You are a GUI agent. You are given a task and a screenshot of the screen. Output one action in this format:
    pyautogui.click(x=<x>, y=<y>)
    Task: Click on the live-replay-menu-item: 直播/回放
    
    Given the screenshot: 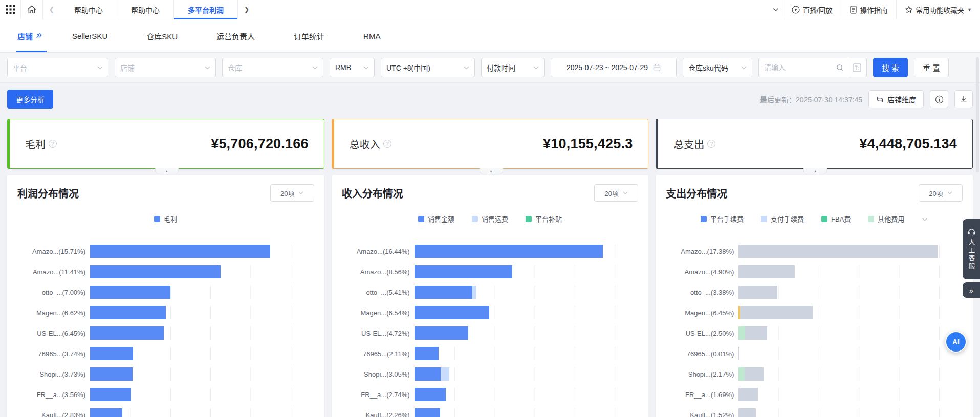 What is the action you would take?
    pyautogui.click(x=812, y=9)
    